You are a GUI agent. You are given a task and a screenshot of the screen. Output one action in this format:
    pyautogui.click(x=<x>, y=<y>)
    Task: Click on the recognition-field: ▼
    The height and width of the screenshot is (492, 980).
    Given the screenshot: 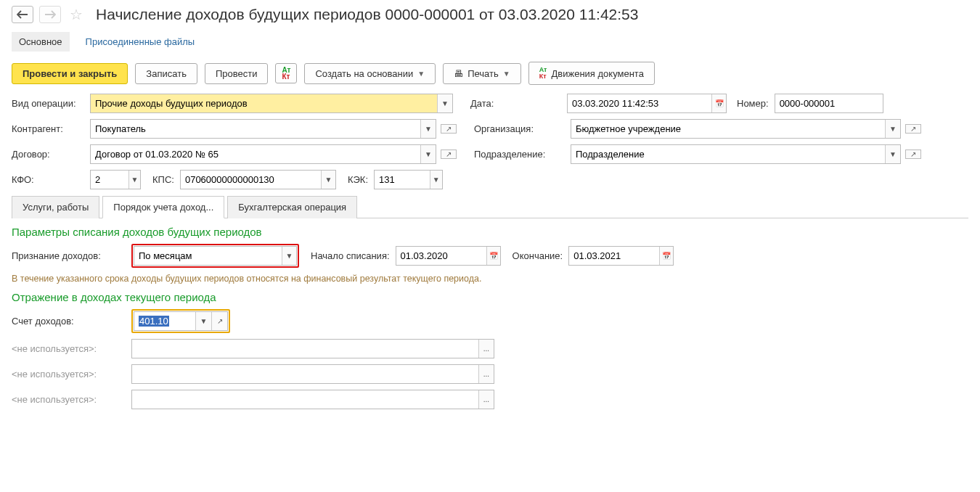 What is the action you would take?
    pyautogui.click(x=215, y=255)
    